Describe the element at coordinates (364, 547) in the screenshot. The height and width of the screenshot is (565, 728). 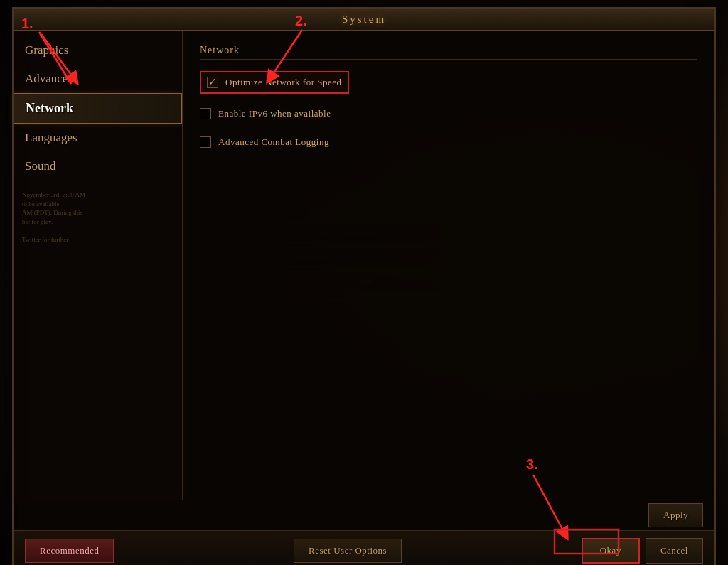
I see `bottom-bar: Recommended Reset User Options Okay Canc…` at that location.